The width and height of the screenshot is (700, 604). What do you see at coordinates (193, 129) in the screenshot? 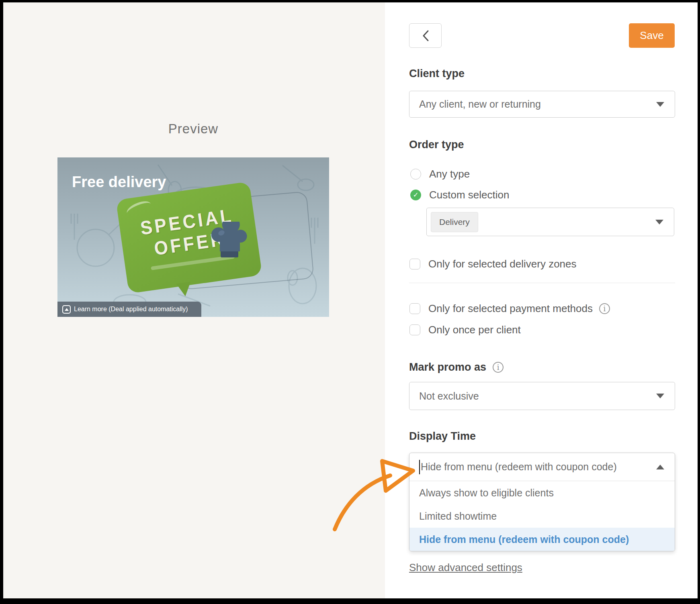
I see `preview-title: Preview` at bounding box center [193, 129].